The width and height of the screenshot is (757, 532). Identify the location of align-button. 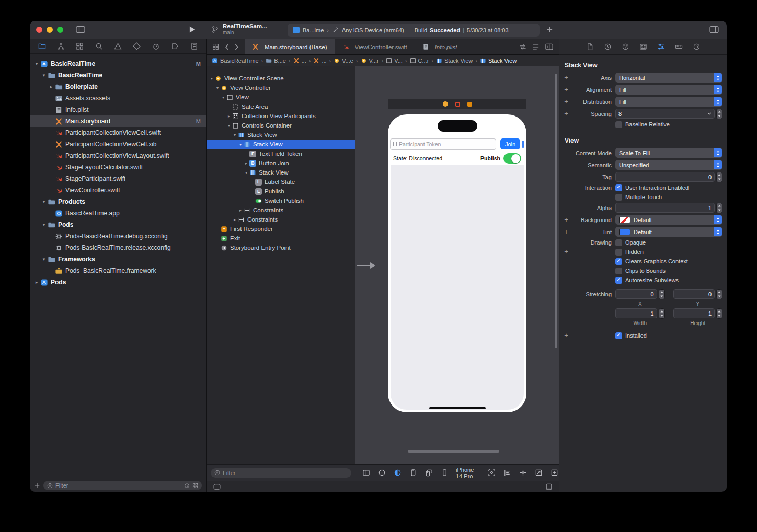
(507, 472).